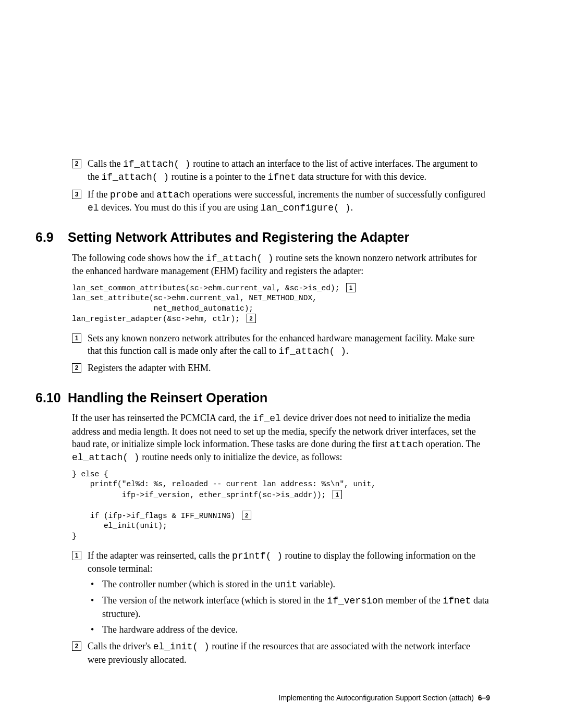 Image resolution: width=563 pixels, height=728 pixels. I want to click on list-item: 2 Calls the if_attach( ) routine to atta…, so click(281, 171).